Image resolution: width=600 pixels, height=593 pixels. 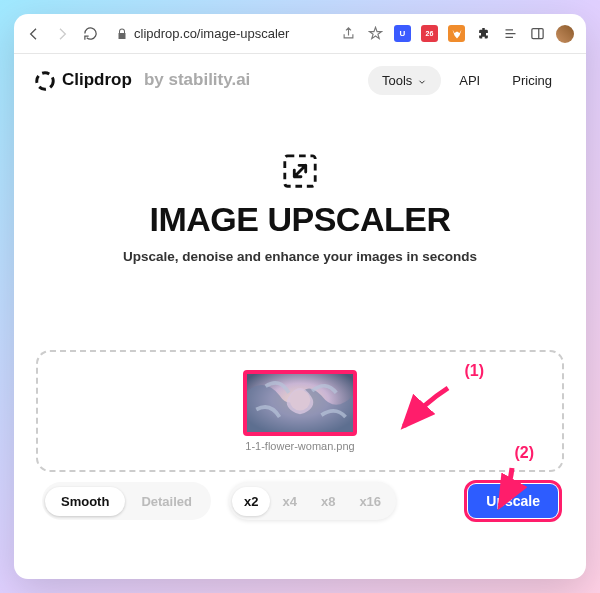 I want to click on address-bar-icons: U 26, so click(x=457, y=34).